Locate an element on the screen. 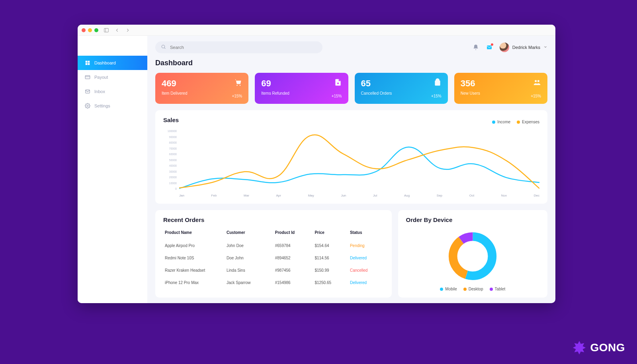 Image resolution: width=637 pixels, height=364 pixels. sidebar-item-label: Payout is located at coordinates (101, 77).